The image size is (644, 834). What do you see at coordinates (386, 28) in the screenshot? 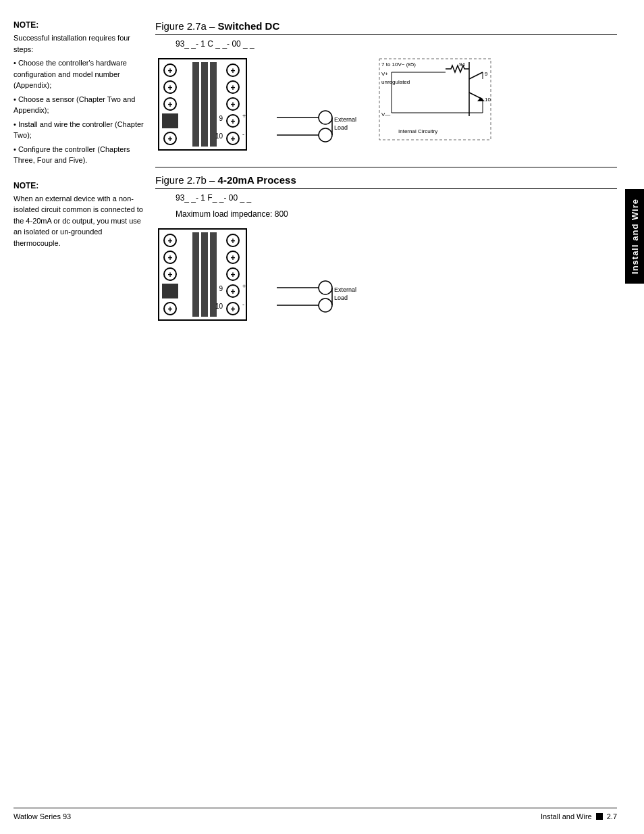
I see `figure-a-title: Figure 2.7a – Switched DC` at bounding box center [386, 28].